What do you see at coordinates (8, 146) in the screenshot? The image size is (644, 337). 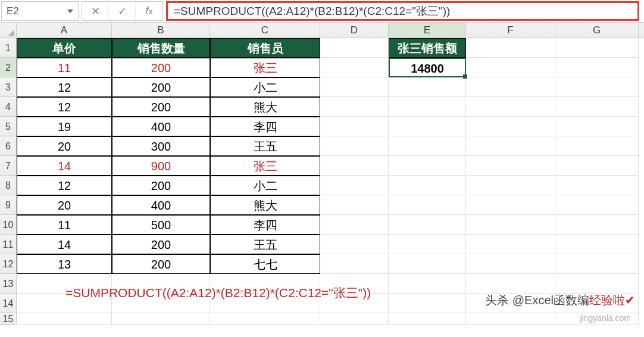 I see `row-header-6: 6` at bounding box center [8, 146].